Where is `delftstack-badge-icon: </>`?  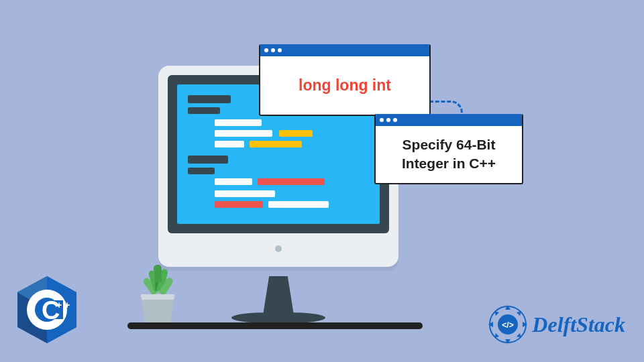 delftstack-badge-icon: </> is located at coordinates (508, 324).